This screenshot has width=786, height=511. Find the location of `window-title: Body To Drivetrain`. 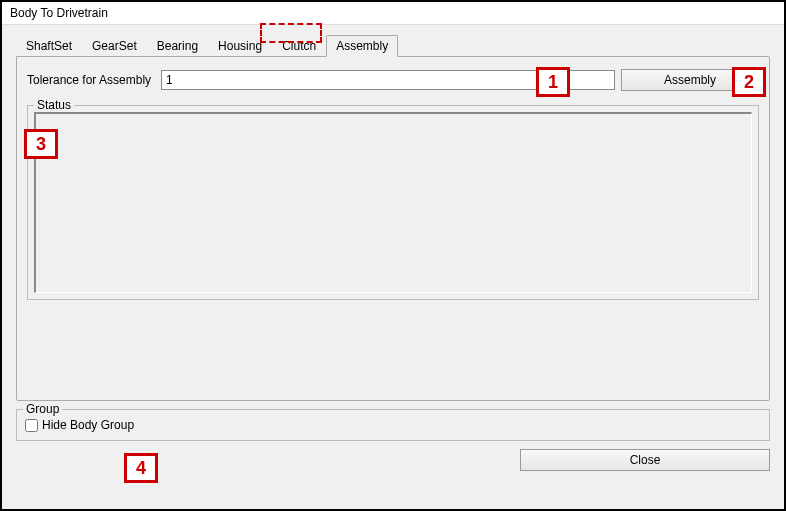

window-title: Body To Drivetrain is located at coordinates (393, 14).